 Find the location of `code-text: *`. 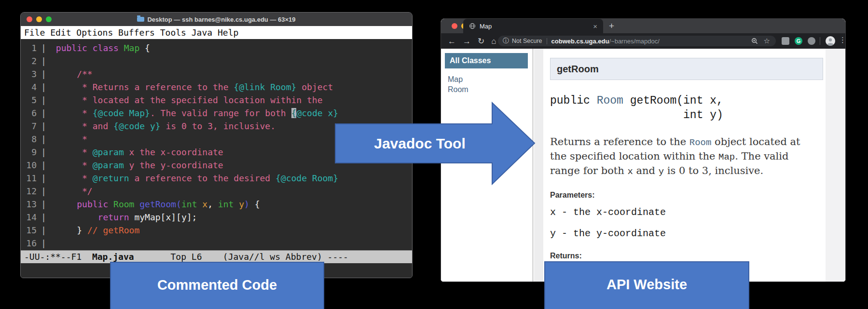

code-text: * is located at coordinates (71, 139).